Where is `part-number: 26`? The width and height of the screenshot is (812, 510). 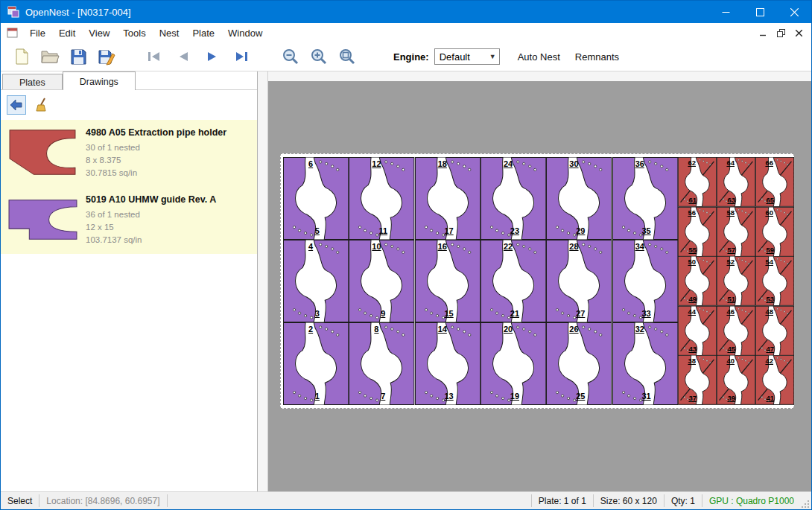
part-number: 26 is located at coordinates (574, 329).